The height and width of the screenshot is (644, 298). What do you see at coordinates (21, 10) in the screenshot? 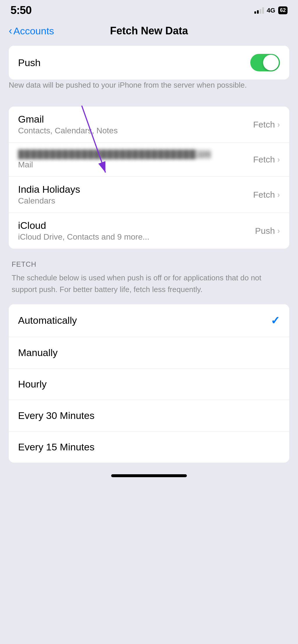
I see `status-time: 5:50` at bounding box center [21, 10].